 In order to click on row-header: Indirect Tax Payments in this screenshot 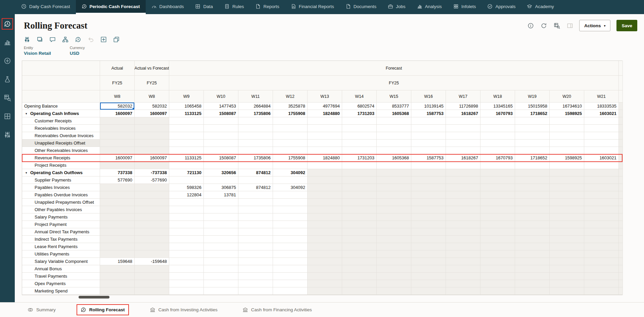, I will do `click(61, 239)`.